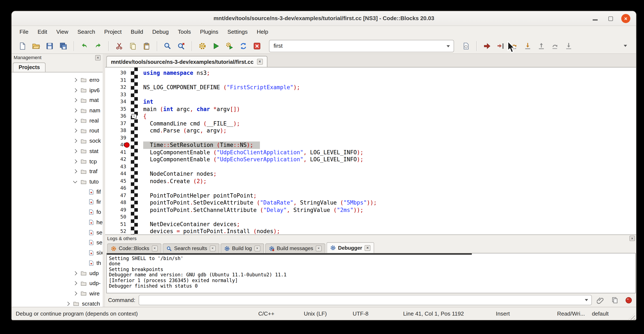 The width and height of the screenshot is (644, 334). Describe the element at coordinates (57, 273) in the screenshot. I see `tree-item: udp` at that location.